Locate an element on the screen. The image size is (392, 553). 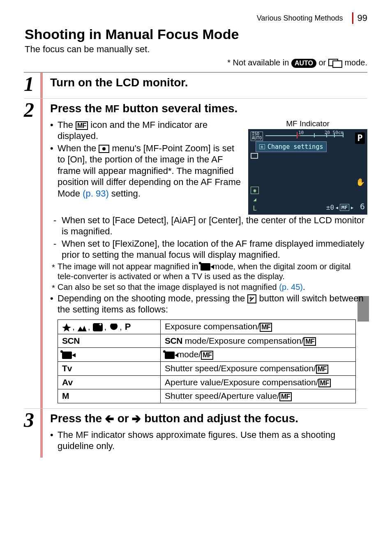
page-header: Various Shooting Methods 99 is located at coordinates (196, 18).